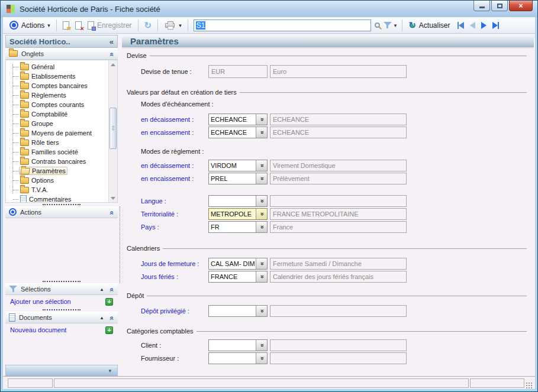 This screenshot has height=392, width=538. I want to click on tree-item-comptabilite: Comptabilité, so click(63, 114).